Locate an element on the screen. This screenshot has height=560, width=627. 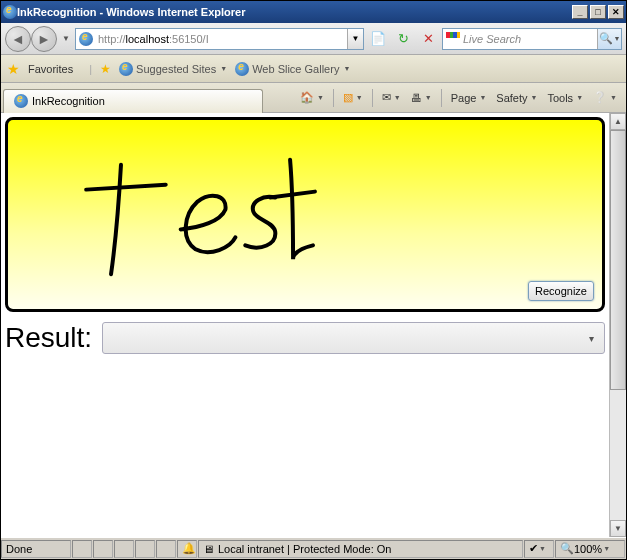
status-popup-icon: 🔔 is located at coordinates (187, 549).